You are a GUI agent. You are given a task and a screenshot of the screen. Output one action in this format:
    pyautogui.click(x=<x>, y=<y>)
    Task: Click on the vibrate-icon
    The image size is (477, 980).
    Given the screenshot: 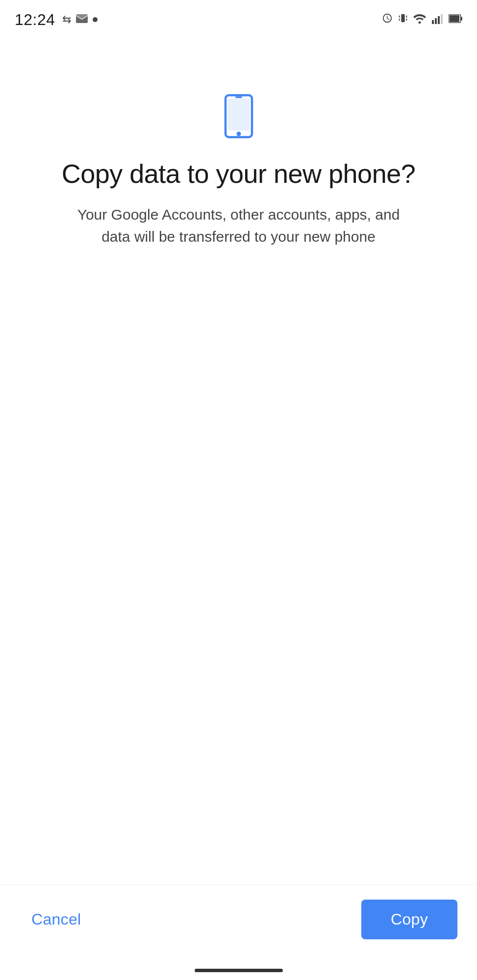 What is the action you would take?
    pyautogui.click(x=403, y=20)
    